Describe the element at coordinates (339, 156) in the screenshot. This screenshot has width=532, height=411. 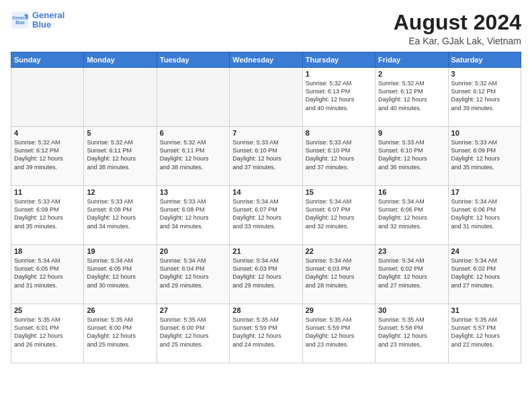
I see `calendar-cell: 8Sunrise: 5:33 AM Sunset: 6:10 PM Daylig…` at that location.